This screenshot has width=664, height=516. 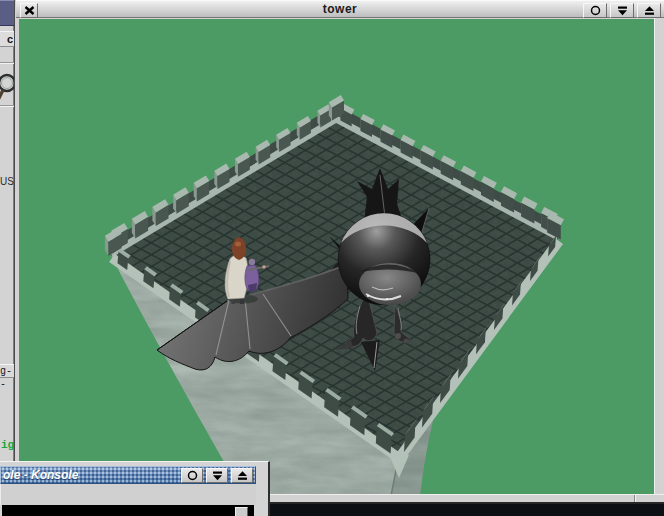 I want to click on konsole-terminal, so click(x=128, y=510).